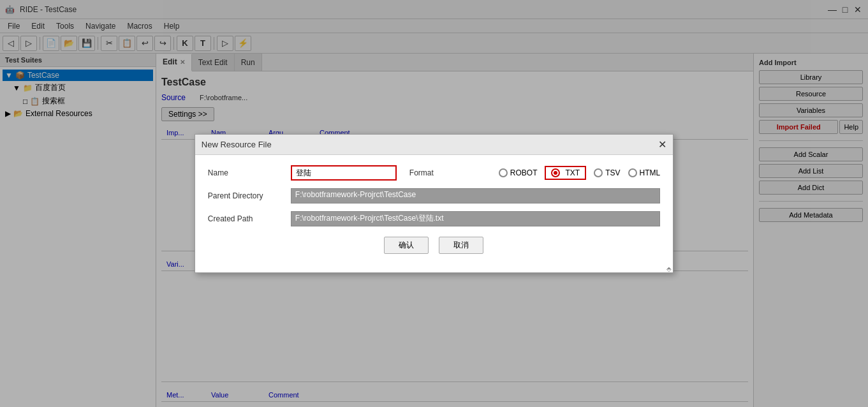 The height and width of the screenshot is (407, 868). I want to click on modal-titlebar: New Resource File ✕, so click(434, 145).